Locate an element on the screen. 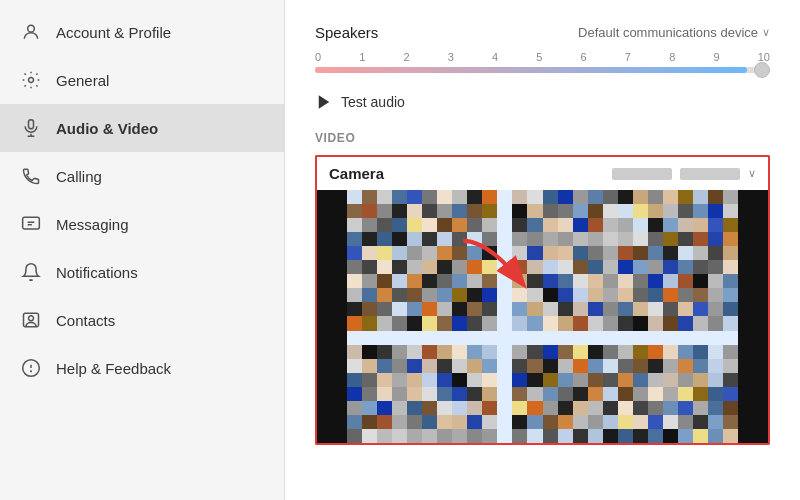 The image size is (800, 500). phone-icon is located at coordinates (31, 176).